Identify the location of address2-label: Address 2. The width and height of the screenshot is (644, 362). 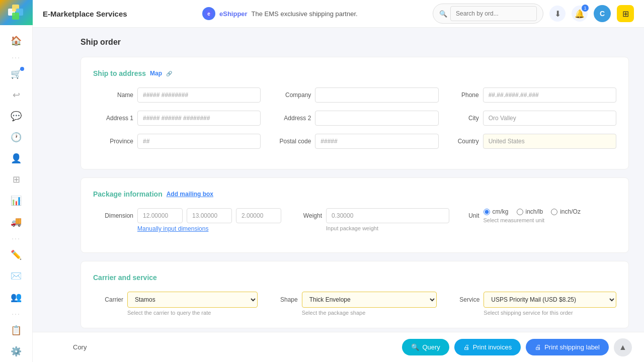
(291, 118).